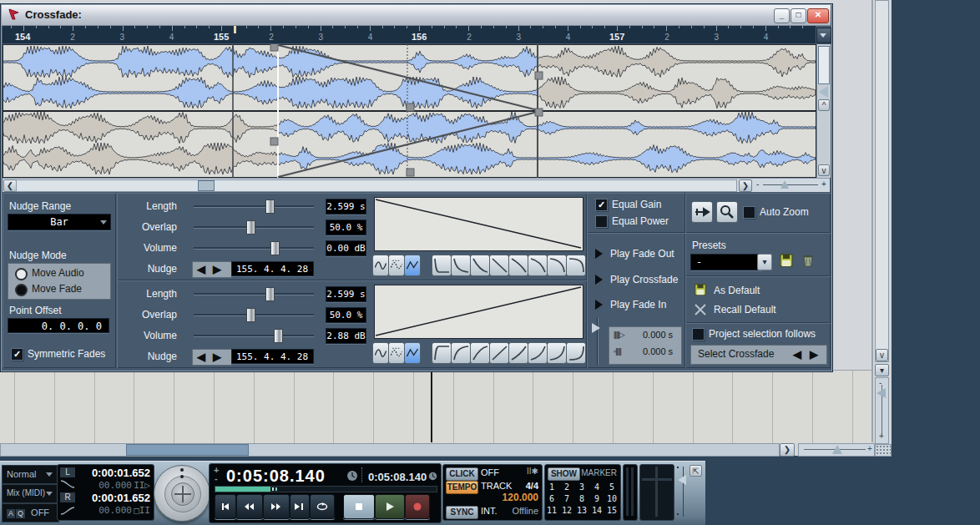 This screenshot has height=525, width=980. I want to click on click-button: CLICK, so click(462, 474).